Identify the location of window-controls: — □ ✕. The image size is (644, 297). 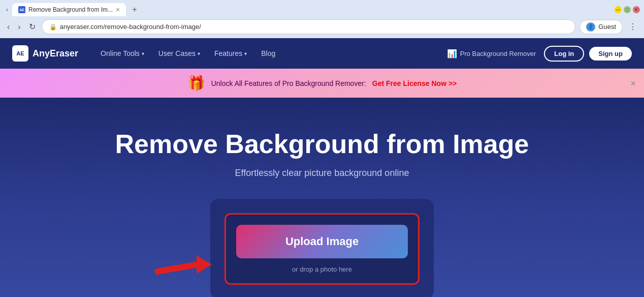
(627, 10).